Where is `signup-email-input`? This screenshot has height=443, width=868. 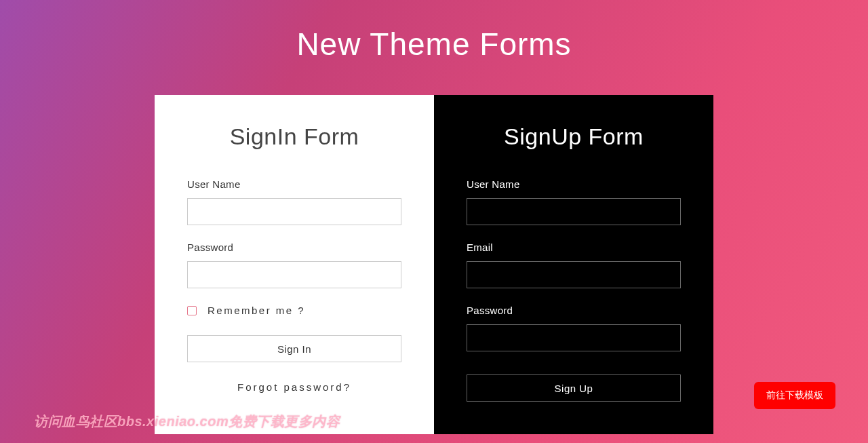
signup-email-input is located at coordinates (574, 275).